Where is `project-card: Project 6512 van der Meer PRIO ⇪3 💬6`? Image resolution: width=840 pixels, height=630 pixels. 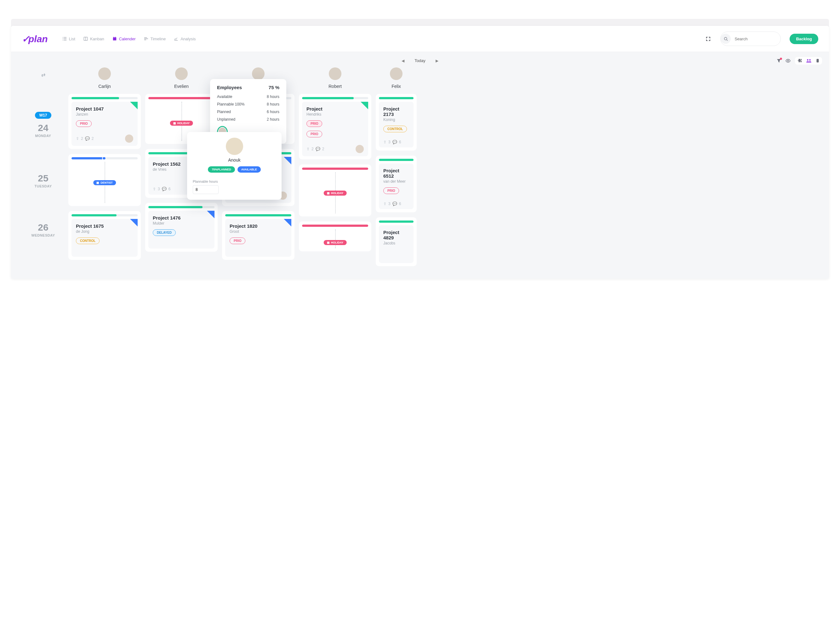 project-card: Project 6512 van der Meer PRIO ⇪3 💬6 is located at coordinates (396, 186).